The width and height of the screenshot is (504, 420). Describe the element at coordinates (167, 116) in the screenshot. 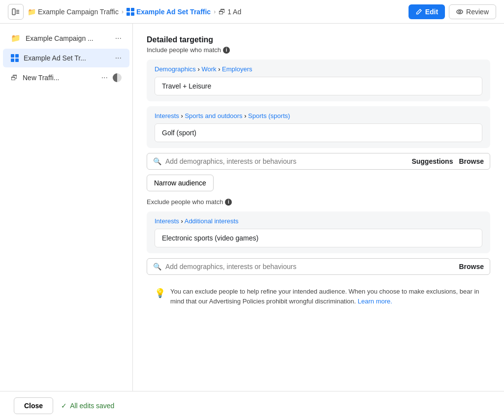

I see `interests-link: Interests` at that location.